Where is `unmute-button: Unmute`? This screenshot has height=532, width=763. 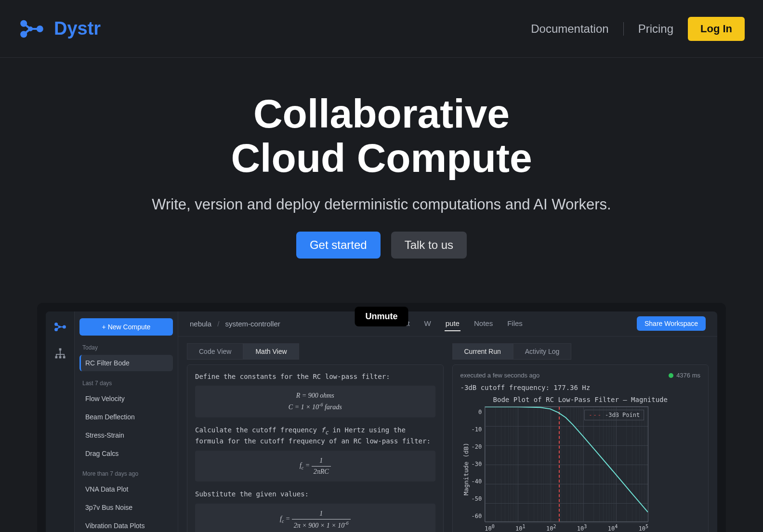
unmute-button: Unmute is located at coordinates (382, 317).